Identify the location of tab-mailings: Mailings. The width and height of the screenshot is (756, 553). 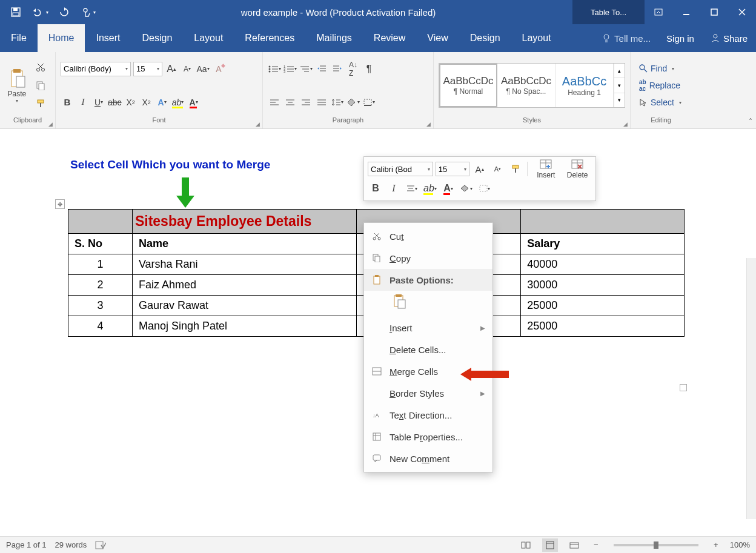
(334, 38).